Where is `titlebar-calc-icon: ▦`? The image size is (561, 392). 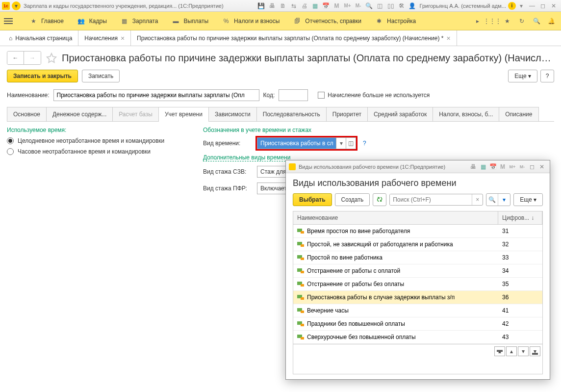 titlebar-calc-icon: ▦ is located at coordinates (315, 6).